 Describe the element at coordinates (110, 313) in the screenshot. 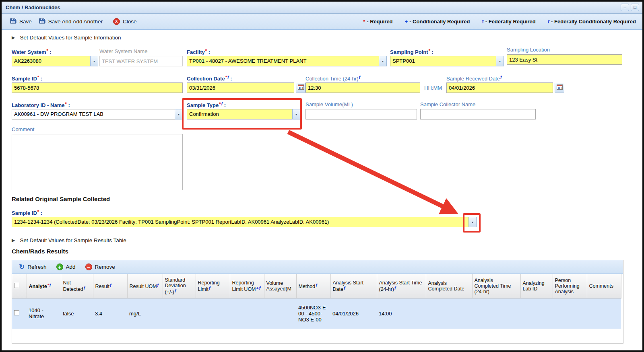

I see `cell-result: 3.4` at that location.